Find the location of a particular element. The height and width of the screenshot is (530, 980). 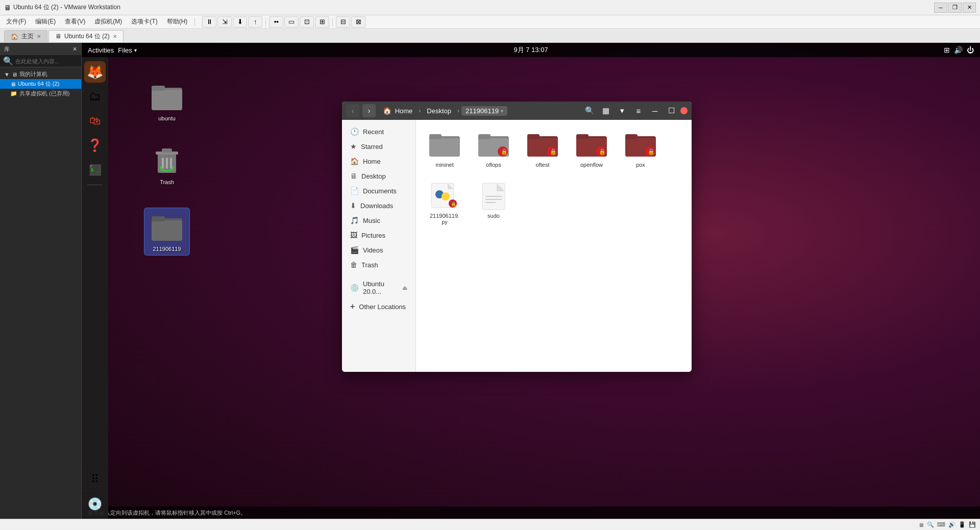

search-button: 🔍 is located at coordinates (590, 111).